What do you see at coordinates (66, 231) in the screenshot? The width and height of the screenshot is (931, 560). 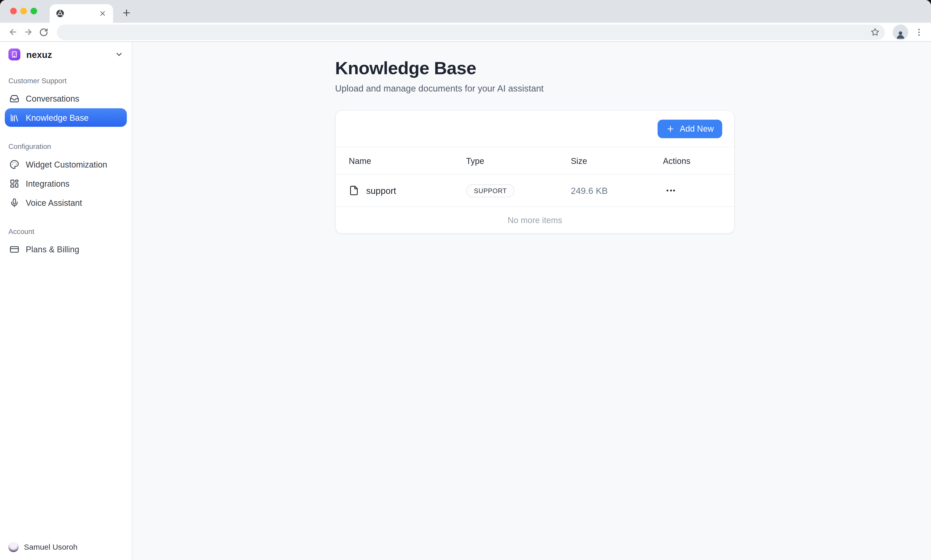 I see `section-label: Account` at bounding box center [66, 231].